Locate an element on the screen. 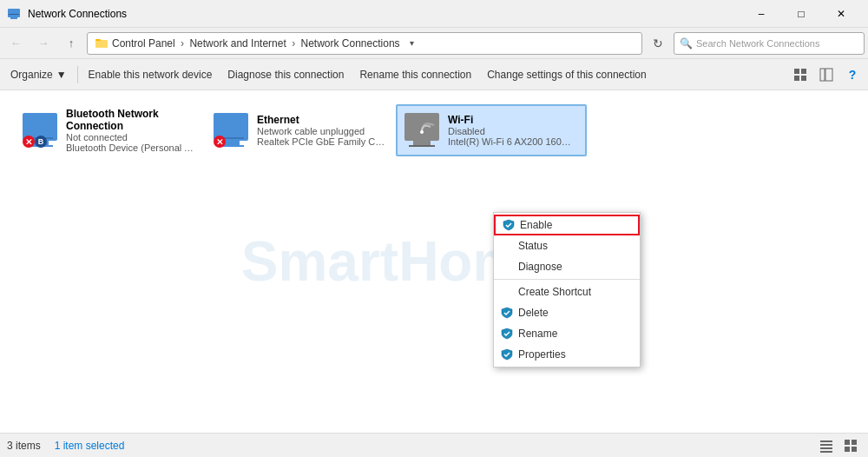 The image size is (868, 457). close-button: ✕ is located at coordinates (841, 14).